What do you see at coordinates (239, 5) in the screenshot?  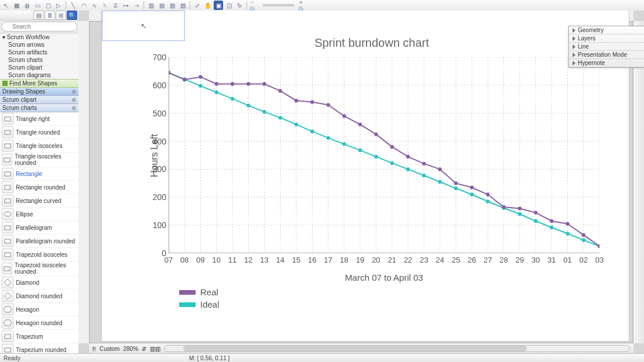 I see `refresh-icon: ↻` at bounding box center [239, 5].